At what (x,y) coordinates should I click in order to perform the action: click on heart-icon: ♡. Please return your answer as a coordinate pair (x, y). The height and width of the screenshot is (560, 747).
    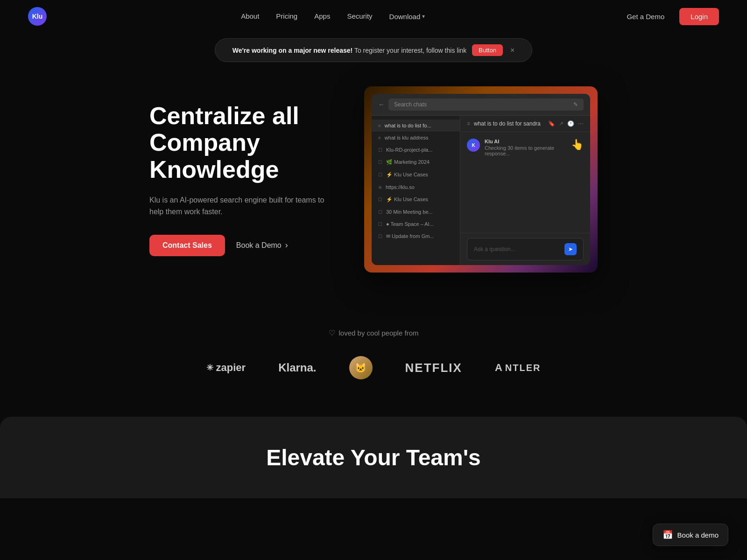
    Looking at the image, I should click on (332, 333).